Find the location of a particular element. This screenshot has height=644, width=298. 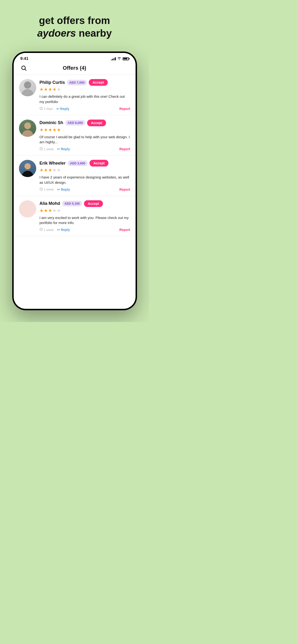

offer-name: Dominic Sh is located at coordinates (52, 123).